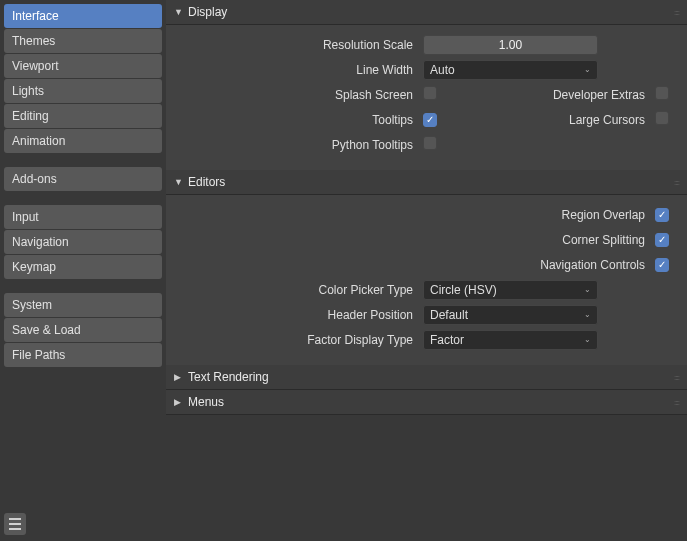  What do you see at coordinates (300, 340) in the screenshot?
I see `factor-display-label: Factor Display Type` at bounding box center [300, 340].